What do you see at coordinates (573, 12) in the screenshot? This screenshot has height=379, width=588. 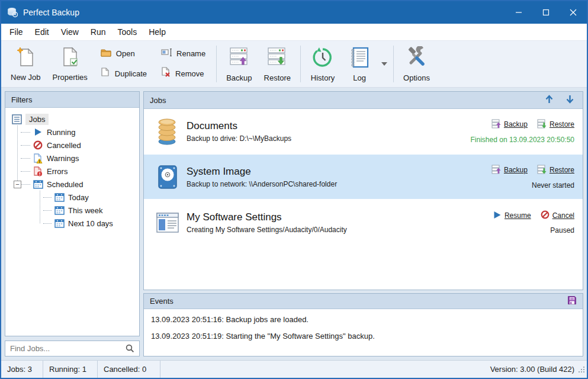 I see `close-button` at bounding box center [573, 12].